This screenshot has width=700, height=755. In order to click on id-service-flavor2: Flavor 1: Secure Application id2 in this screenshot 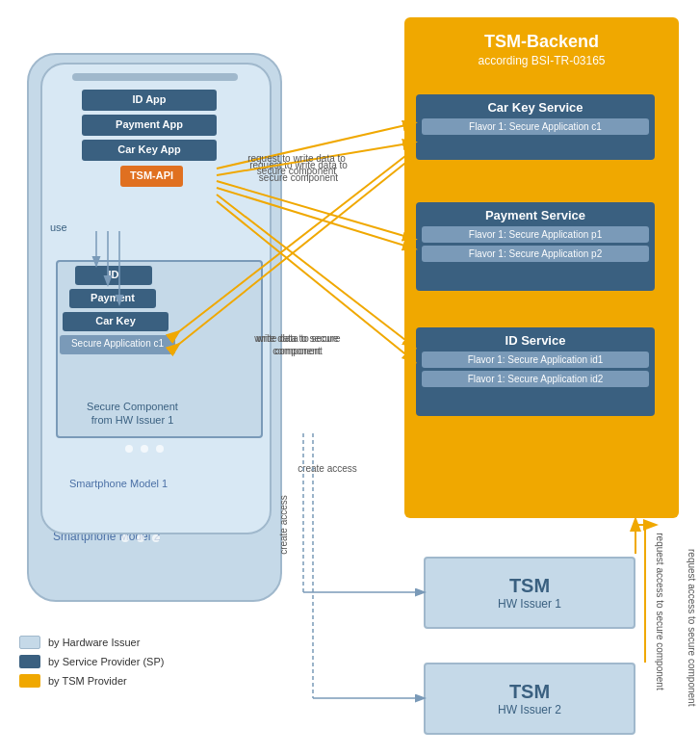, I will do `click(535, 379)`.